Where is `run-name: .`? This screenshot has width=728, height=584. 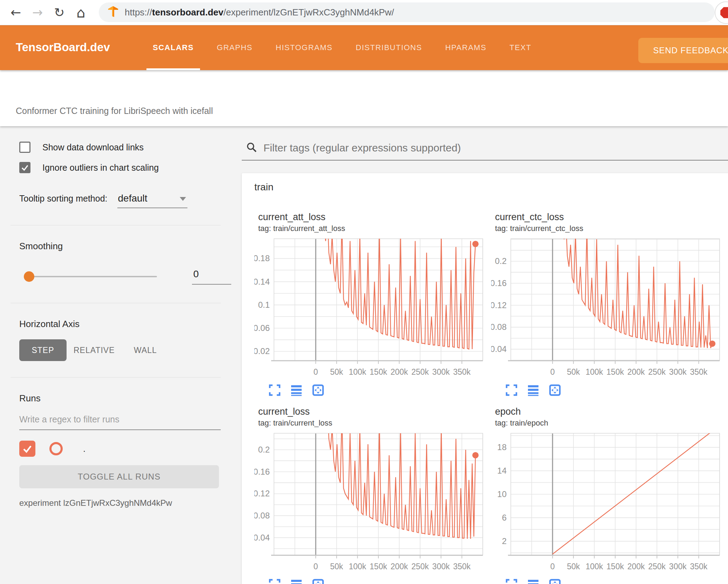 run-name: . is located at coordinates (84, 449).